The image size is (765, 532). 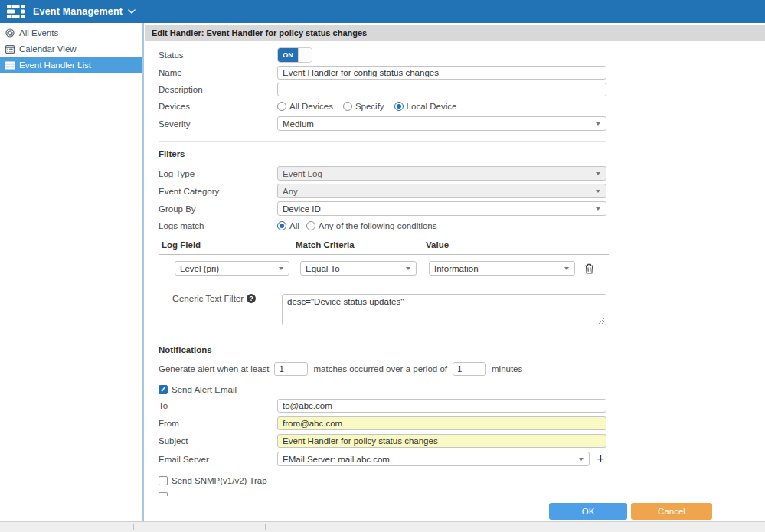 What do you see at coordinates (217, 209) in the screenshot?
I see `group-by-label: Group By` at bounding box center [217, 209].